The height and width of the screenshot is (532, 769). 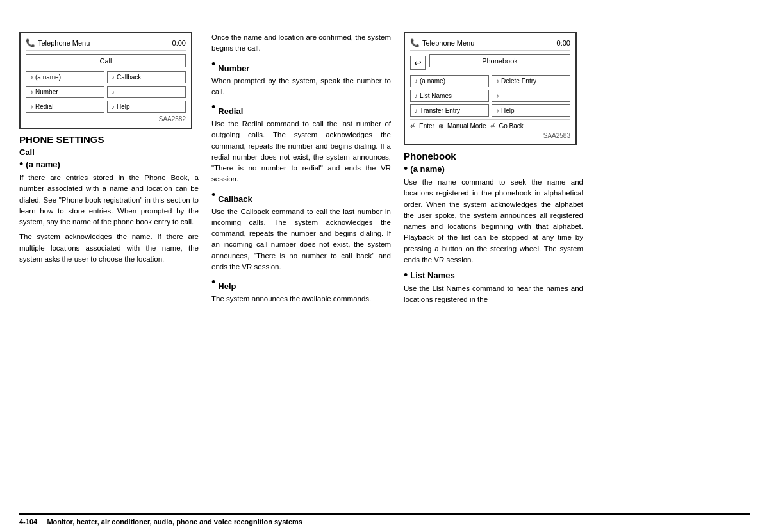 What do you see at coordinates (493, 169) in the screenshot?
I see `right-bullet-aname-row: • (a name)` at bounding box center [493, 169].